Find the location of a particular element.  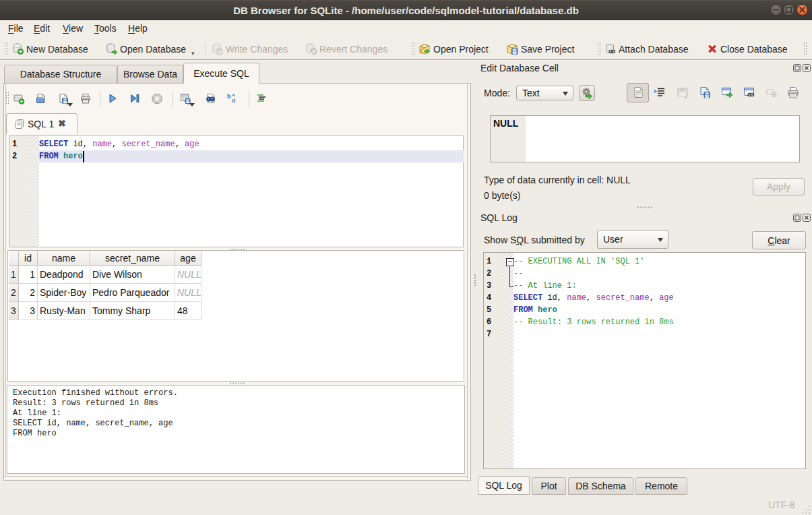

svg-text: b is located at coordinates (229, 96).